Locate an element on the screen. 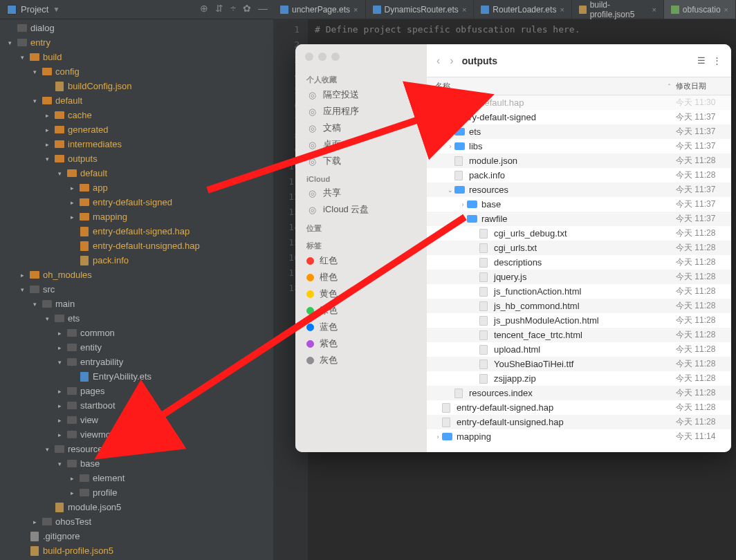 Image resolution: width=736 pixels, height=560 pixels. sidebar-item: ◎下载 is located at coordinates (361, 161).